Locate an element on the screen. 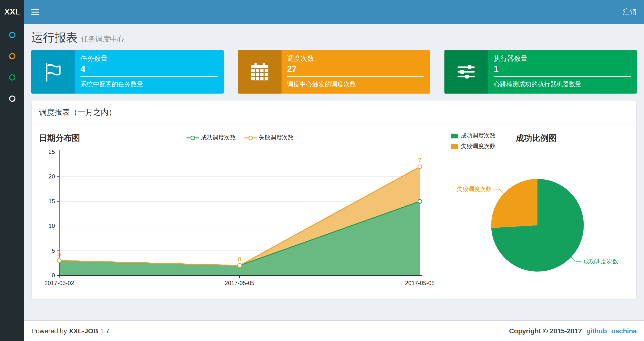 This screenshot has width=644, height=341. stat-description: 调度中心触发的调度次数 is located at coordinates (356, 84).